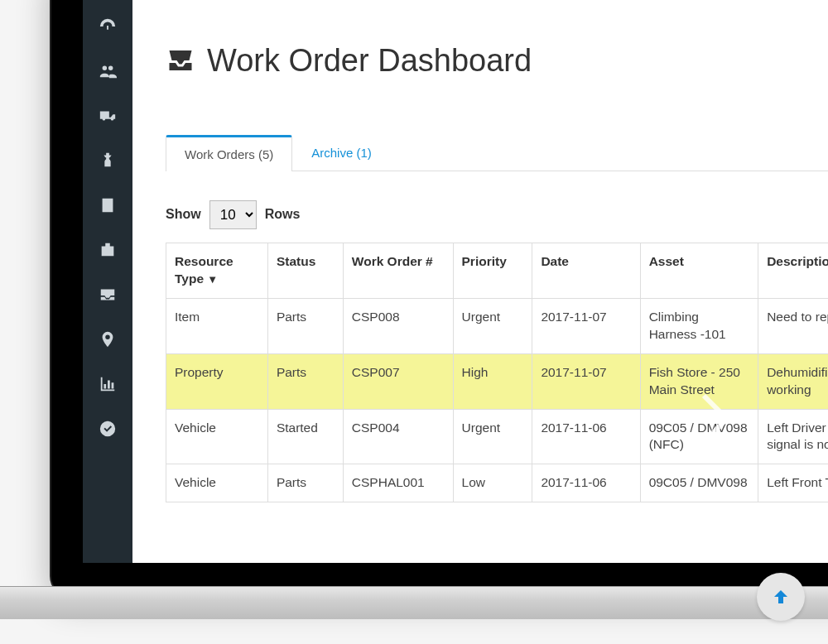 The width and height of the screenshot is (828, 644). What do you see at coordinates (586, 272) in the screenshot?
I see `col-date: Date` at bounding box center [586, 272].